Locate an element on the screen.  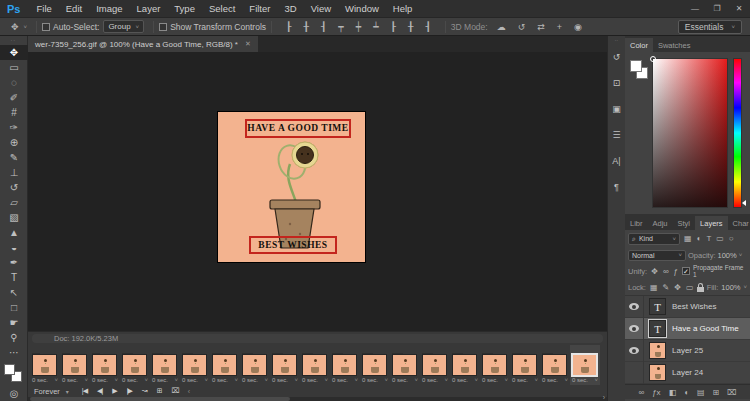
timeline-frame: 16 0 sec.˅ is located at coordinates (315, 365).